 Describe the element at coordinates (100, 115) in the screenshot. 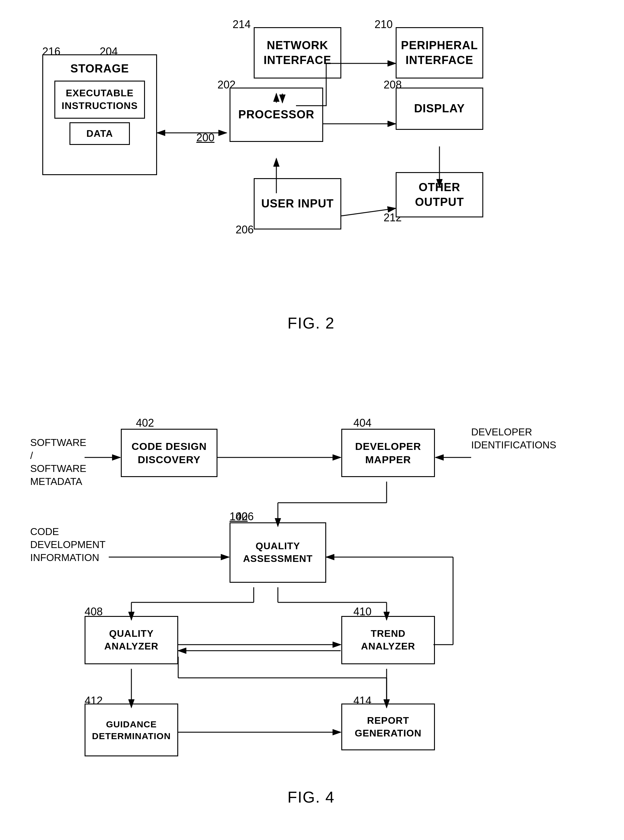

I see `storage-box: STORAGE EXECUTABLE INSTRUCTIONS DATA` at that location.